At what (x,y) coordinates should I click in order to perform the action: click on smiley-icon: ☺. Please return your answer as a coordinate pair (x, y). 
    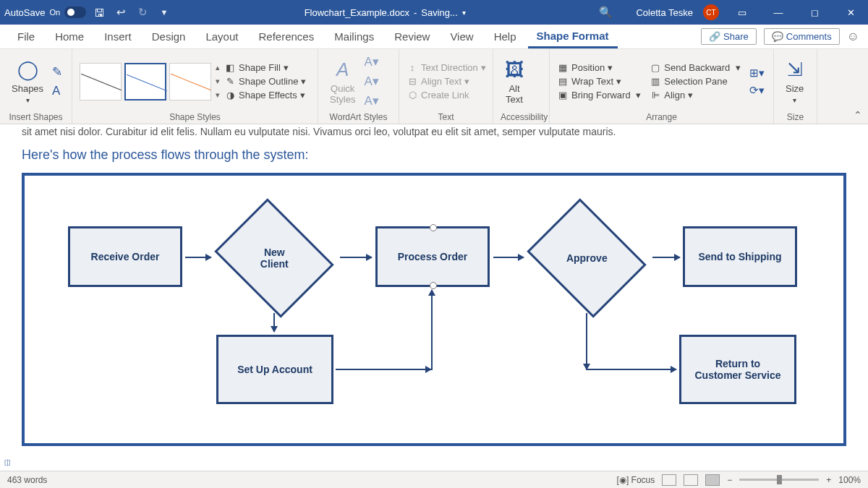
    Looking at the image, I should click on (854, 37).